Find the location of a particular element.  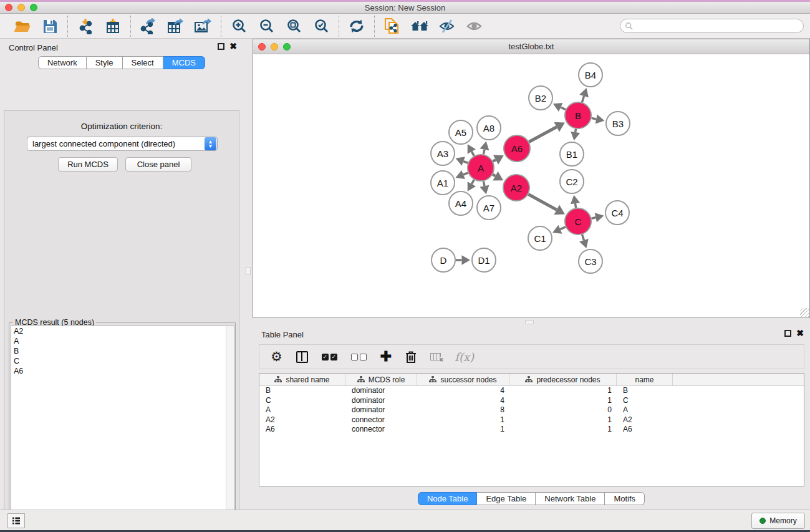

criterion-dropdown: largest connected component (directed) ▲… is located at coordinates (122, 143).